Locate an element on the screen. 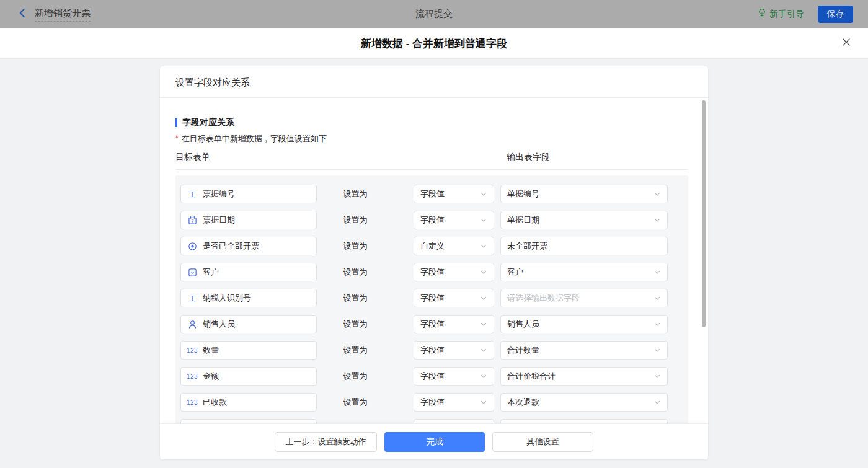  card-header: 设置字段对应关系 is located at coordinates (434, 82).